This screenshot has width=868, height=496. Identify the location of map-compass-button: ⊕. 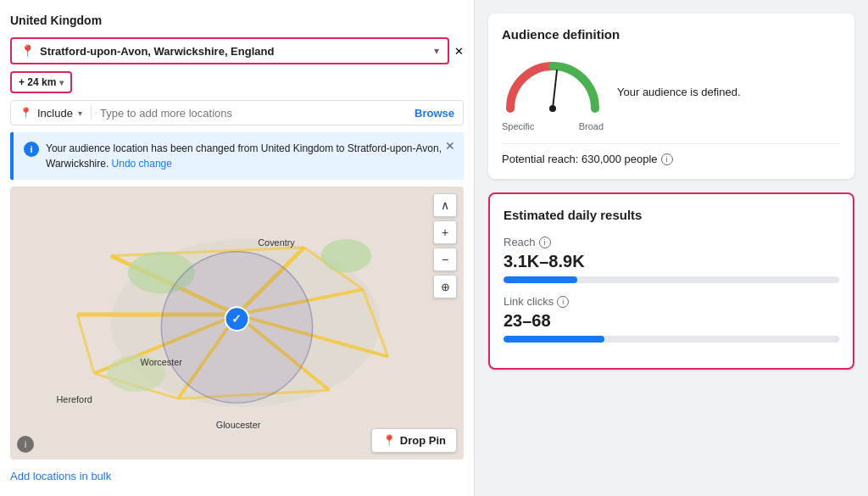
(445, 287).